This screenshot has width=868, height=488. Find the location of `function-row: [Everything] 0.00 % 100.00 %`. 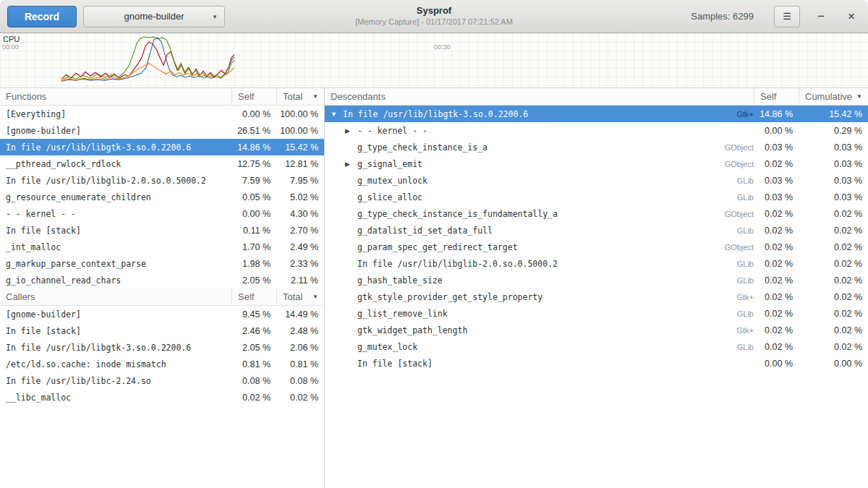

function-row: [Everything] 0.00 % 100.00 % is located at coordinates (162, 114).